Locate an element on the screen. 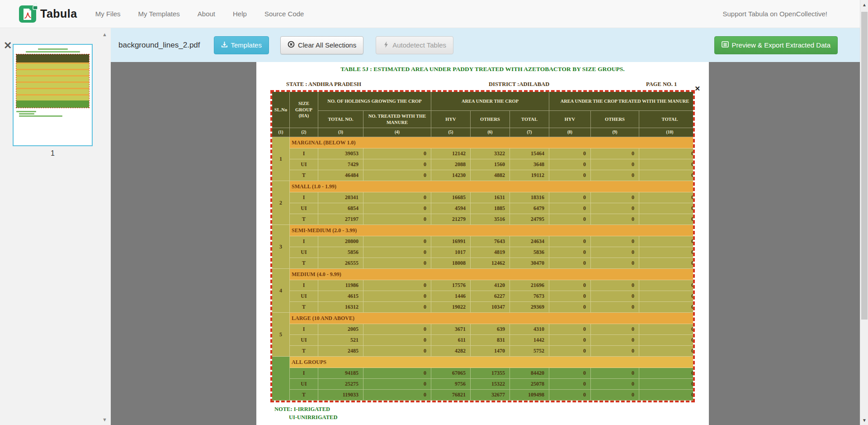  value-cell: 94185 is located at coordinates (341, 373).